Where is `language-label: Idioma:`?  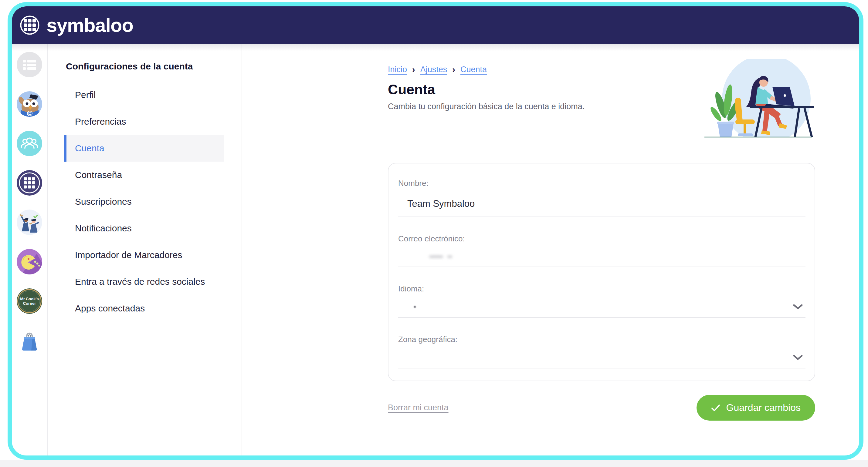
language-label: Idioma: is located at coordinates (602, 289).